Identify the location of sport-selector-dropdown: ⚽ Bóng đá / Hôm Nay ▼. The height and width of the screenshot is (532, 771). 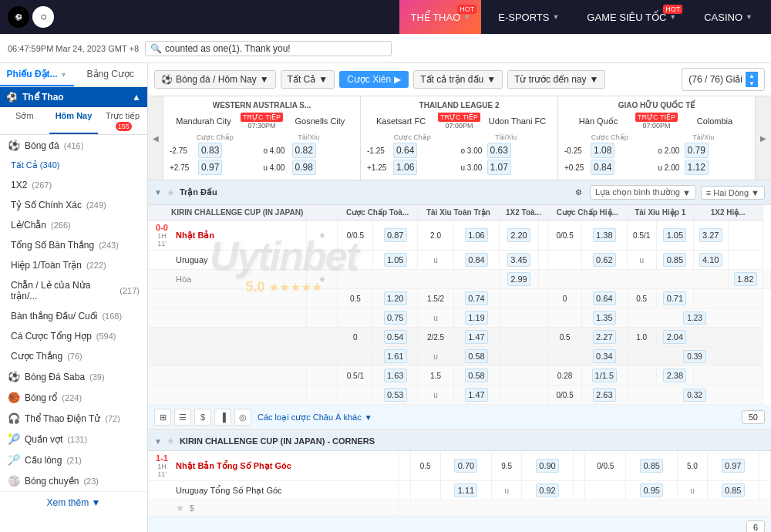
(215, 79).